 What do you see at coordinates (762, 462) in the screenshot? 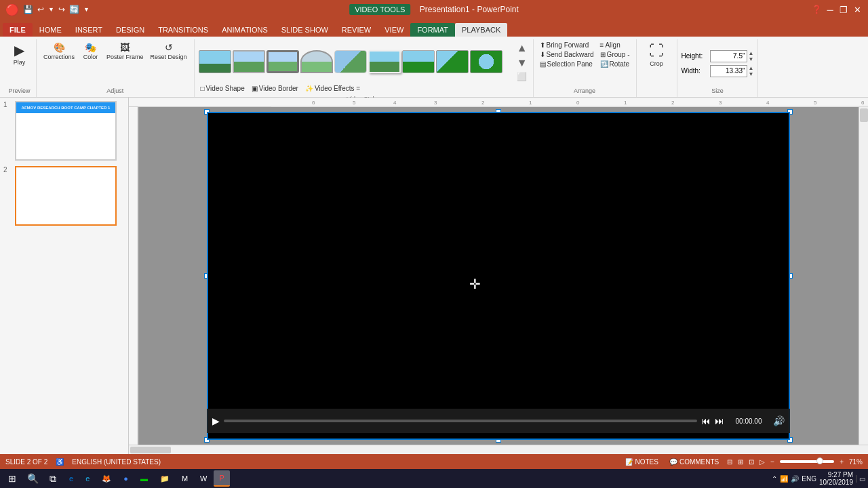
I see `view-slideshow-icon: ▷` at bounding box center [762, 462].